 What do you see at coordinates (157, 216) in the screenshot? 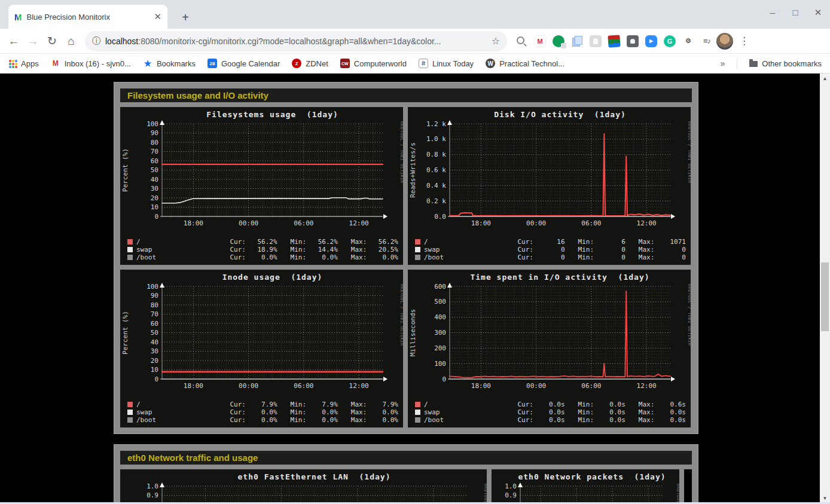
I see `svg-text: 0` at bounding box center [157, 216].